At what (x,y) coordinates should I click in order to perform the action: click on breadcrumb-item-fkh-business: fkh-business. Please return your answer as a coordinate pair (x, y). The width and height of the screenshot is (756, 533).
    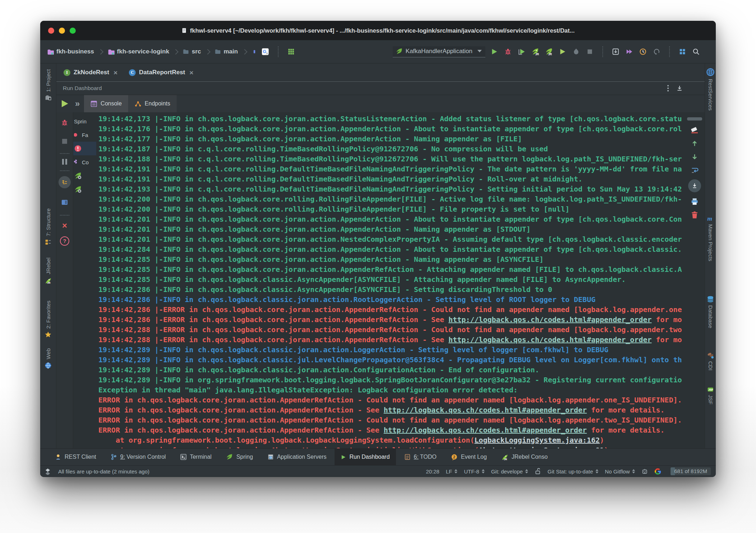
    Looking at the image, I should click on (70, 52).